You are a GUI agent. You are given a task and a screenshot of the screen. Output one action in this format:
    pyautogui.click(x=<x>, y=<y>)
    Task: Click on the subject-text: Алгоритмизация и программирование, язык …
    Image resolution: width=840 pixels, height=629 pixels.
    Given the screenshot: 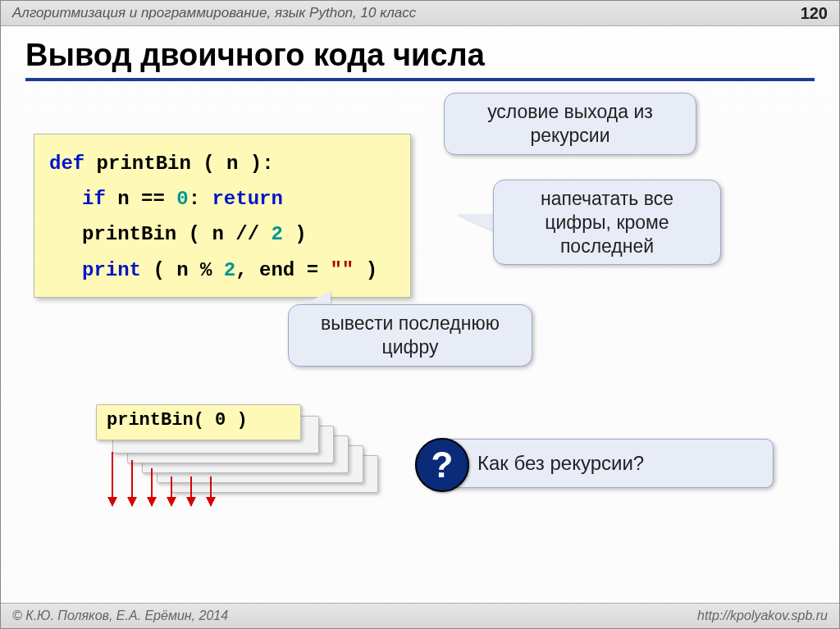 What is the action you would take?
    pyautogui.click(x=214, y=13)
    